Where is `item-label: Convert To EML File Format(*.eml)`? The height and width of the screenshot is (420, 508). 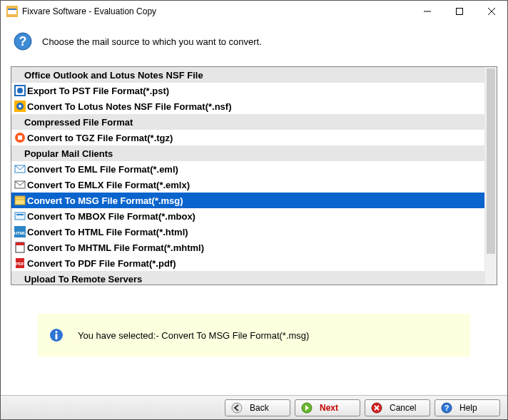 item-label: Convert To EML File Format(*.eml) is located at coordinates (103, 170).